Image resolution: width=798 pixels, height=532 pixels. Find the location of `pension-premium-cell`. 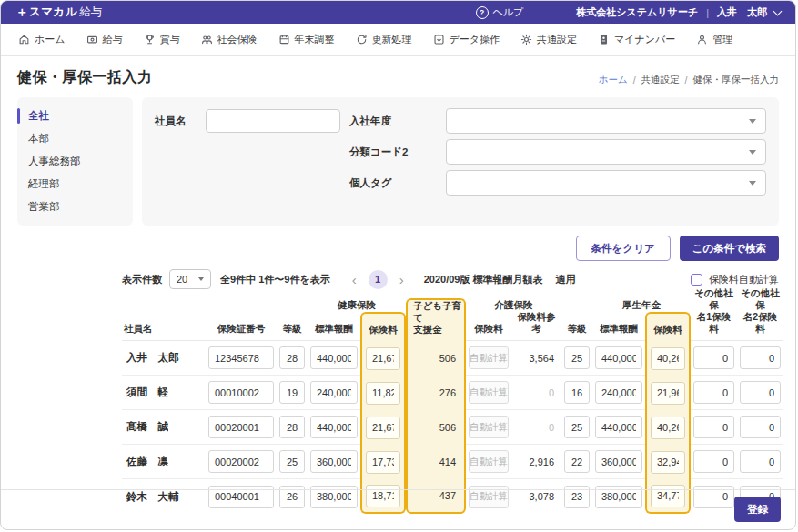

pension-premium-cell is located at coordinates (668, 358).